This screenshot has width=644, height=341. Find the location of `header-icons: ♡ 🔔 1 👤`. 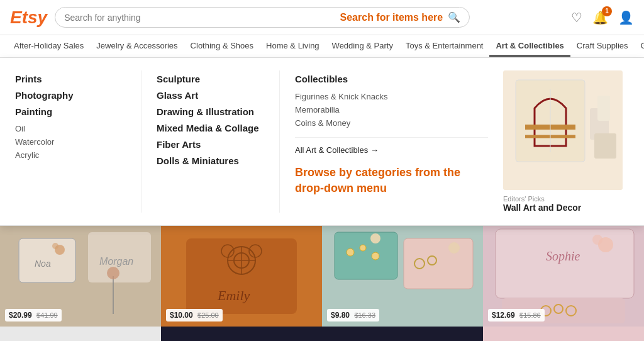

header-icons: ♡ 🔔 1 👤 is located at coordinates (602, 18).